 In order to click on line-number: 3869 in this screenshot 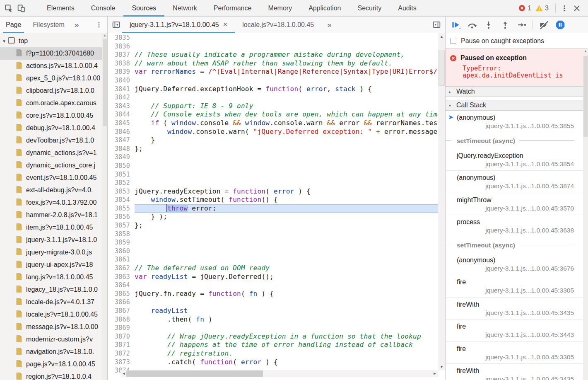, I will do `click(121, 328)`.